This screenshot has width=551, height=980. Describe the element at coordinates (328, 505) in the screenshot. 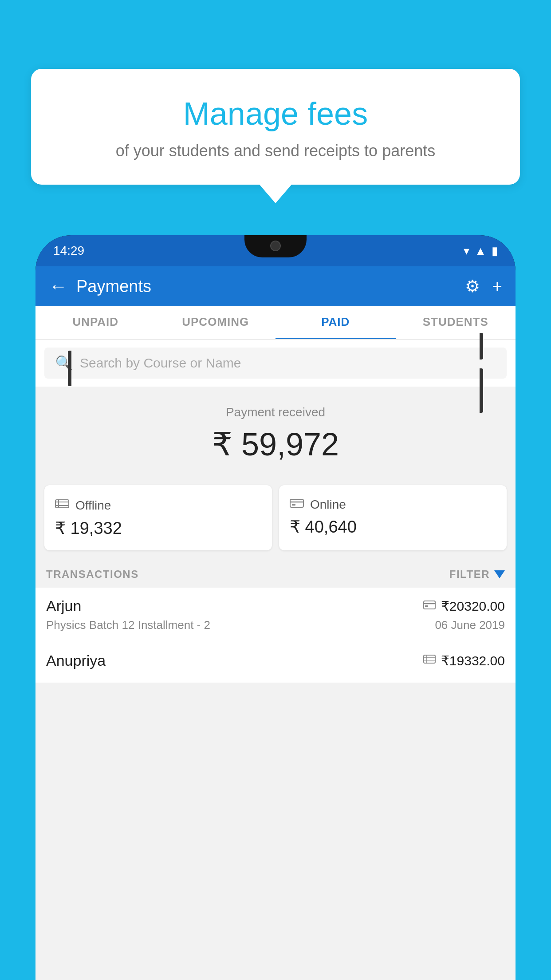

I see `online-label: Online` at that location.